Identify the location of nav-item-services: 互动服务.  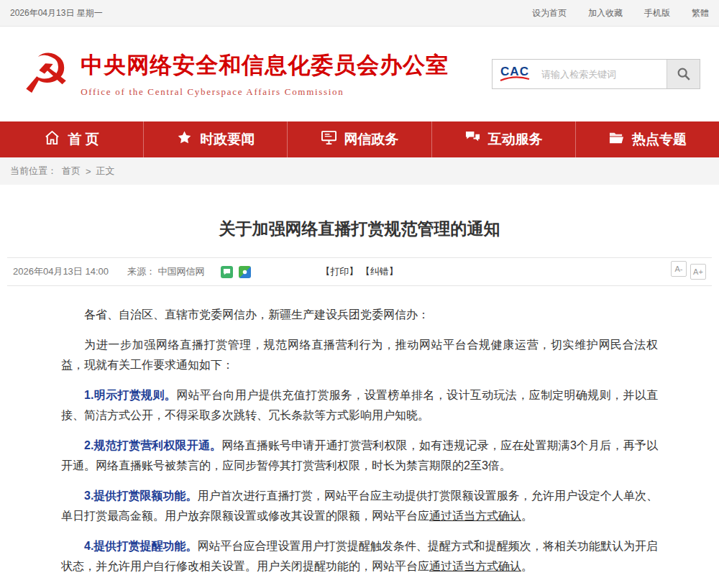
(503, 139).